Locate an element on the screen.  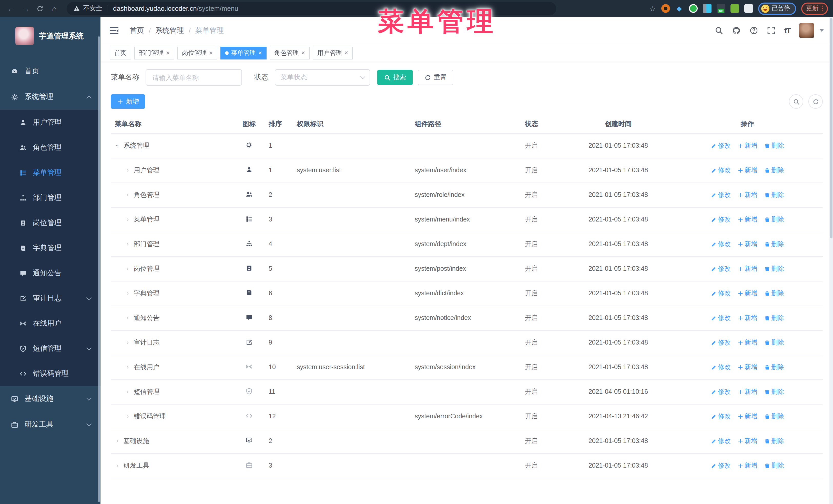
tag-dept: 部门管理 × is located at coordinates (154, 53).